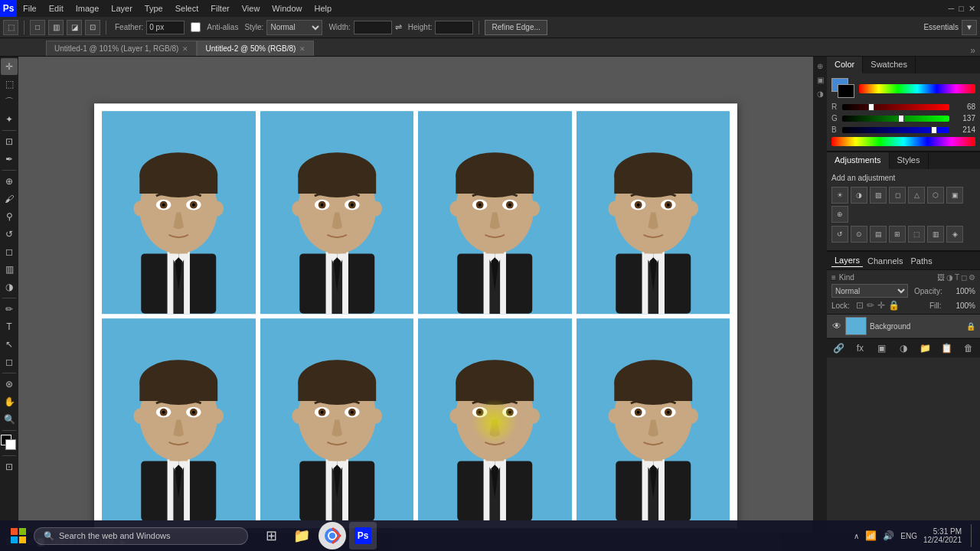  I want to click on channelmixer-adj-icon: ↺, so click(840, 234).